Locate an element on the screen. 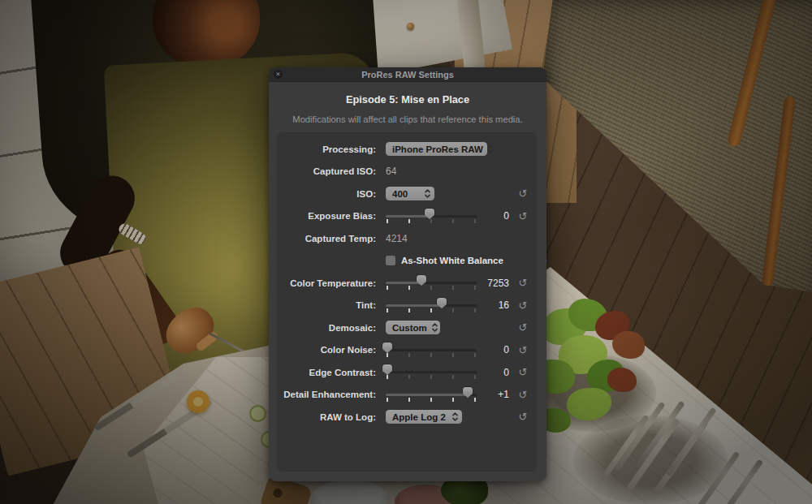 Image resolution: width=812 pixels, height=504 pixels. as-shot-white-balance-checkbox-label: As-Shot White Balance is located at coordinates (452, 261).